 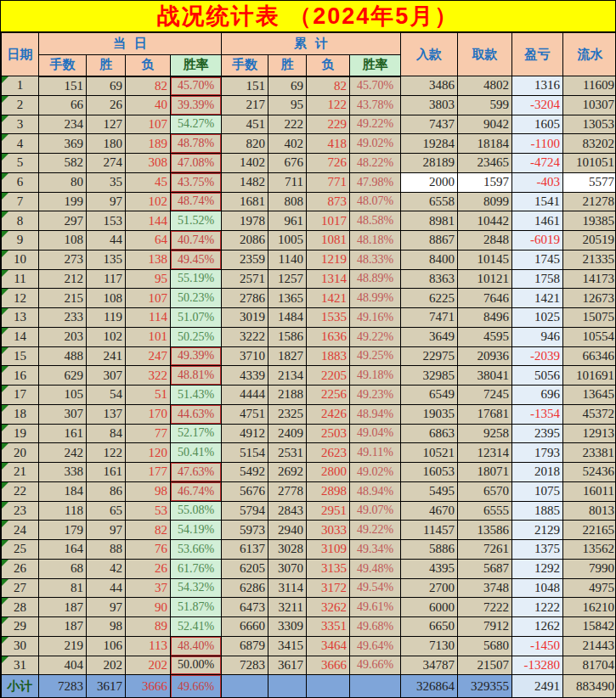 What do you see at coordinates (196, 299) in the screenshot?
I see `today-winrate-cell: 50.23%` at bounding box center [196, 299].